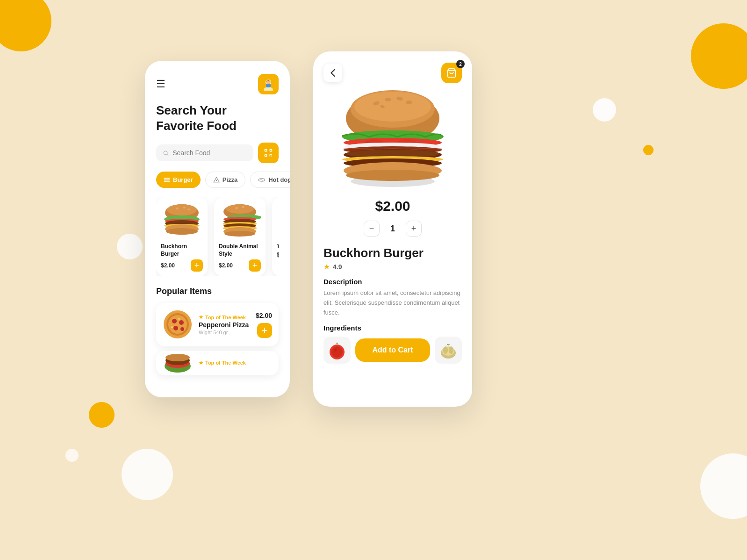  Describe the element at coordinates (265, 330) in the screenshot. I see `popular-item-pepperoni-add-button: +` at that location.